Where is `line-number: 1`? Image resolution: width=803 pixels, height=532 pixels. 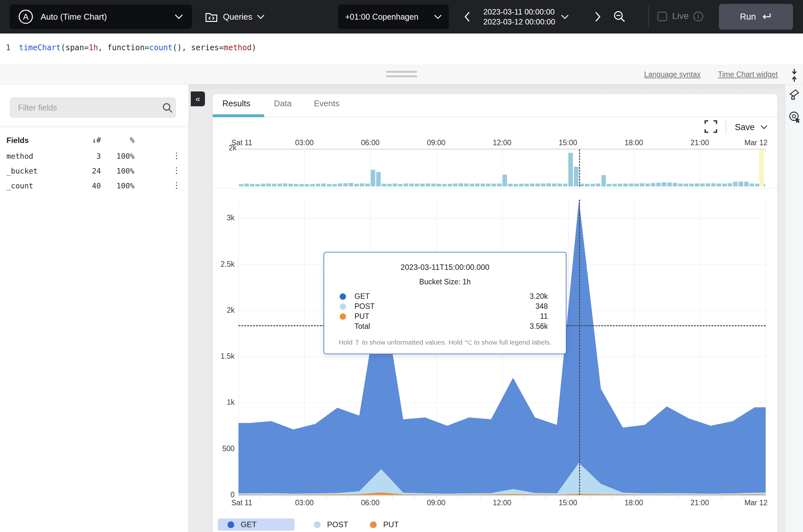 line-number: 1 is located at coordinates (8, 48).